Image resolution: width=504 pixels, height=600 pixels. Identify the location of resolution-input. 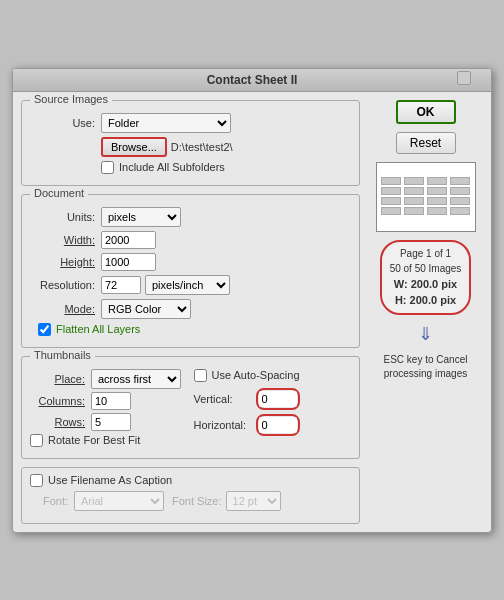
(121, 285).